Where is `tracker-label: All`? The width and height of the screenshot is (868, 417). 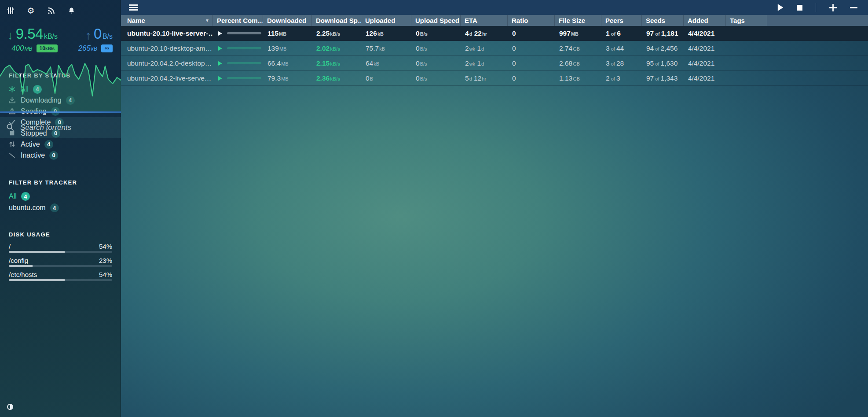
tracker-label: All is located at coordinates (13, 196).